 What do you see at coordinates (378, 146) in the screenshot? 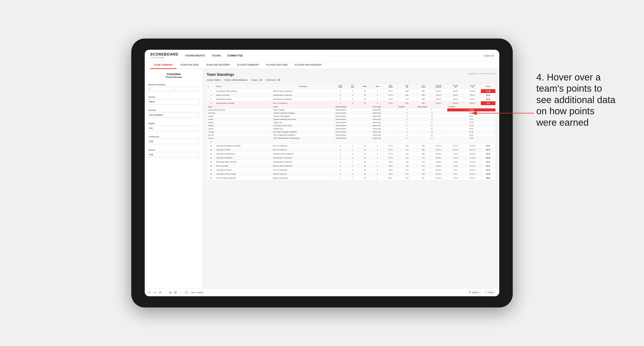
I see `cell-wins: 2` at bounding box center [378, 146].